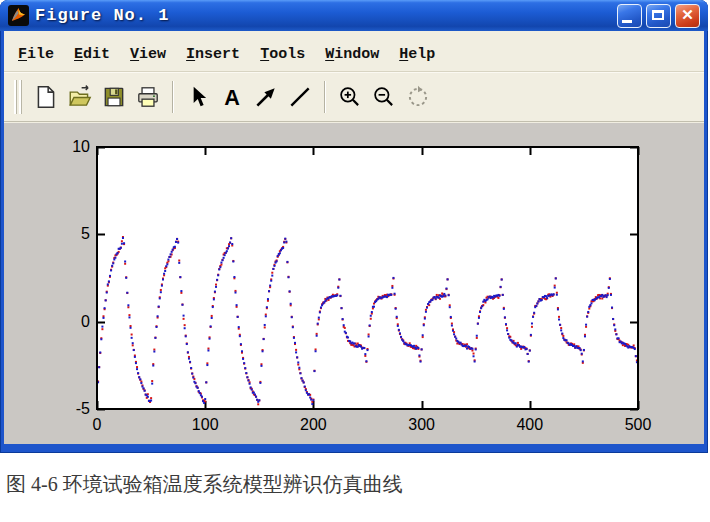  Describe the element at coordinates (326, 16) in the screenshot. I see `window-title: Figure No. 1` at that location.